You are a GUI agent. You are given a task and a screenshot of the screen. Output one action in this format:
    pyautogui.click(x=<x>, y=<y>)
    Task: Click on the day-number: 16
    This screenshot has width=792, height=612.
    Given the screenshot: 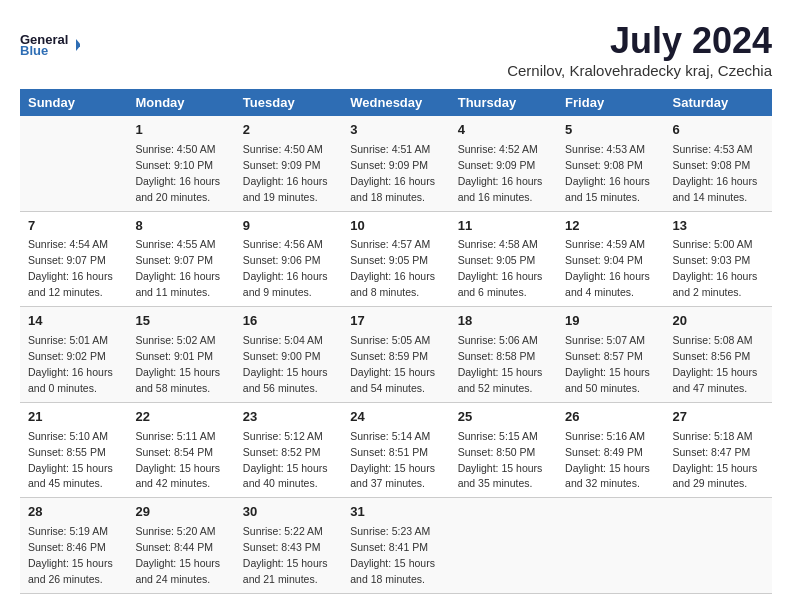 What is the action you would take?
    pyautogui.click(x=288, y=322)
    